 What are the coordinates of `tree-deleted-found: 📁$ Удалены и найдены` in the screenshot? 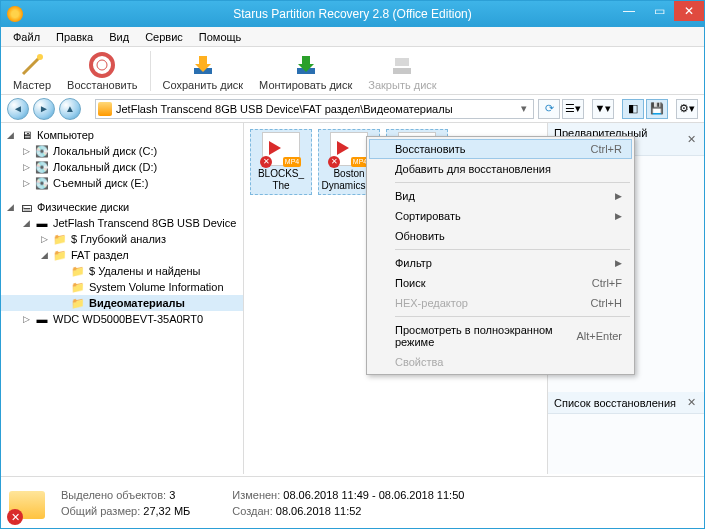 It's located at (122, 271).